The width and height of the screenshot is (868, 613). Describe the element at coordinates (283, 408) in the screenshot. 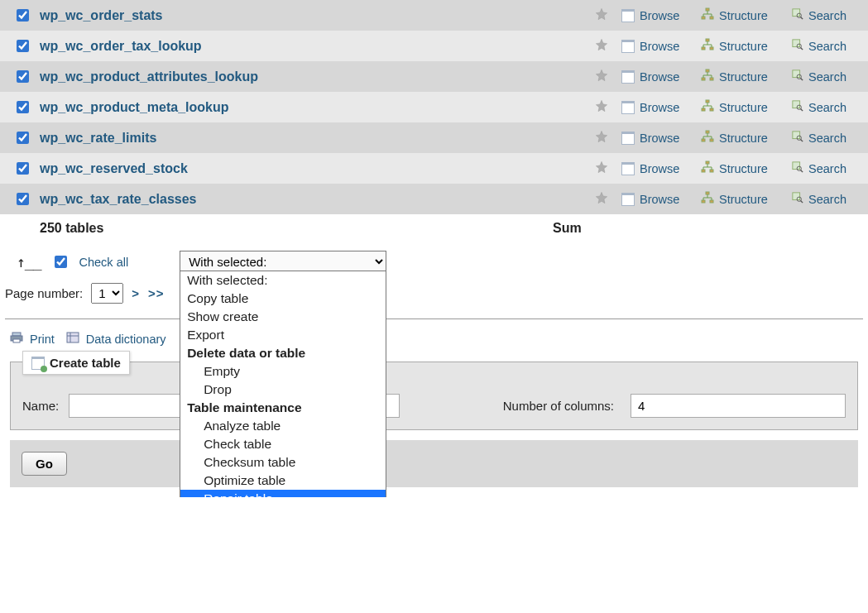

I see `dropdown-group: Table maintenance` at that location.